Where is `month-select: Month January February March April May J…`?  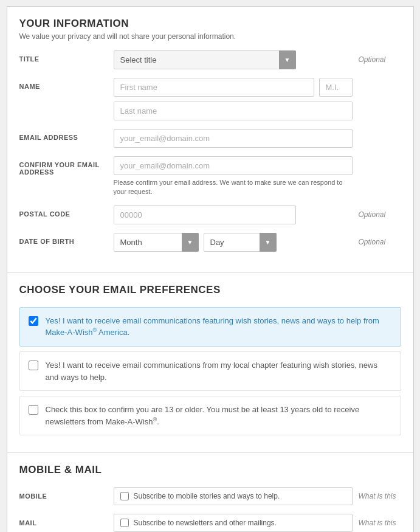 month-select: Month January February March April May J… is located at coordinates (156, 242).